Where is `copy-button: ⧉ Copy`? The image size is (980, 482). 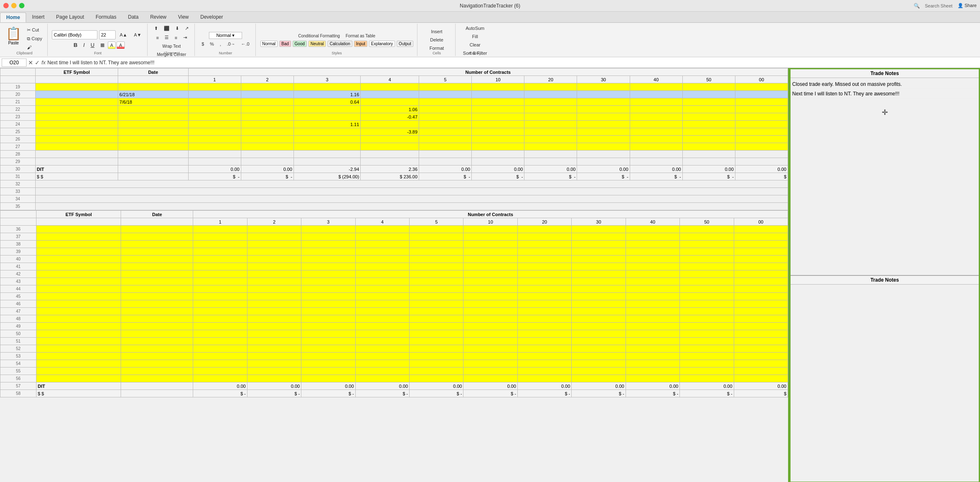 copy-button: ⧉ Copy is located at coordinates (35, 39).